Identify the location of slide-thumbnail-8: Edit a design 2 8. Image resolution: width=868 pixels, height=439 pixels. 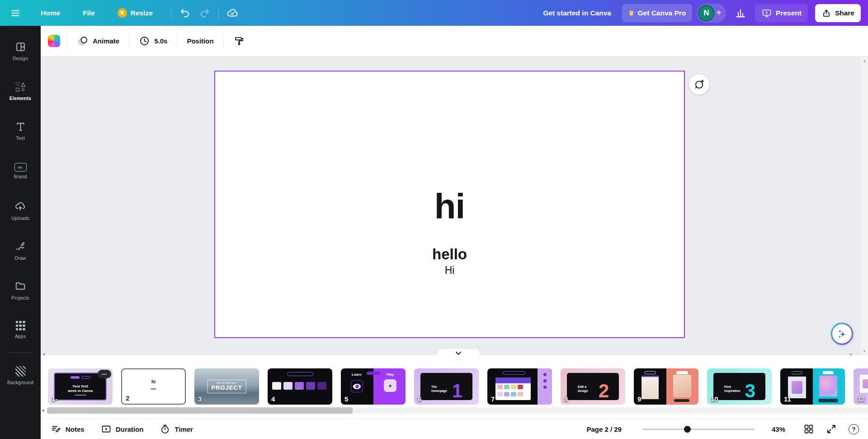
(593, 387).